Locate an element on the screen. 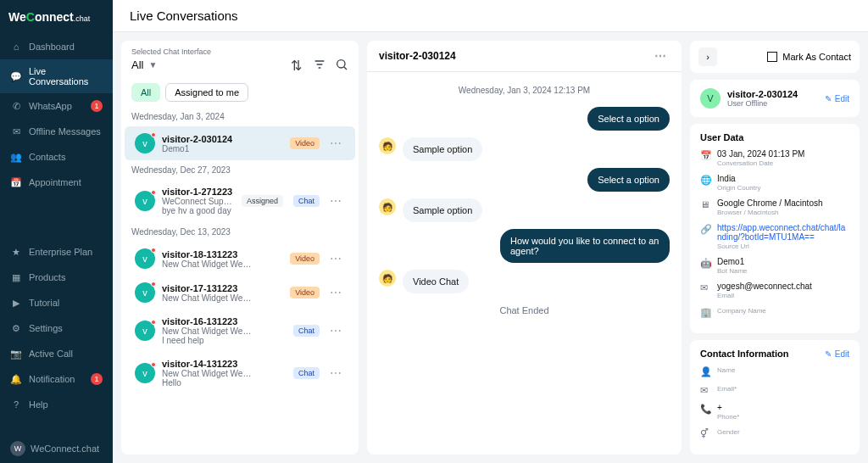 Image resolution: width=868 pixels, height=463 pixels. filter-all: All is located at coordinates (146, 92).